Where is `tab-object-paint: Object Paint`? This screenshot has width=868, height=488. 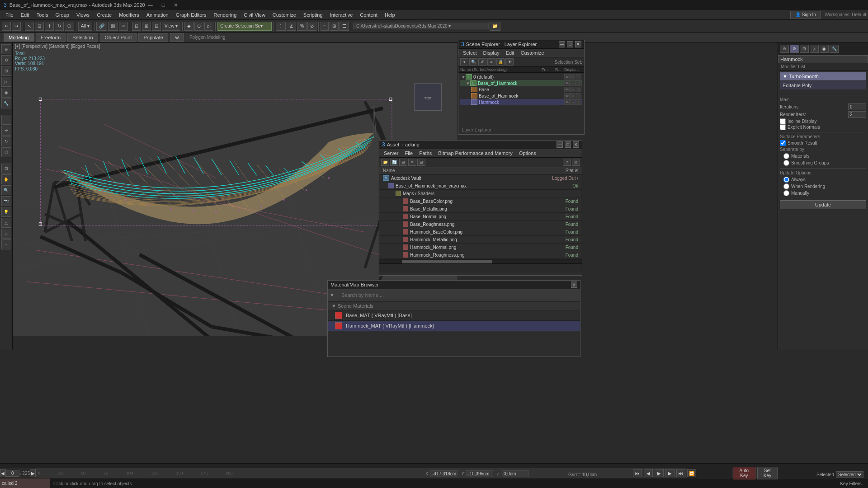 tab-object-paint: Object Paint is located at coordinates (118, 38).